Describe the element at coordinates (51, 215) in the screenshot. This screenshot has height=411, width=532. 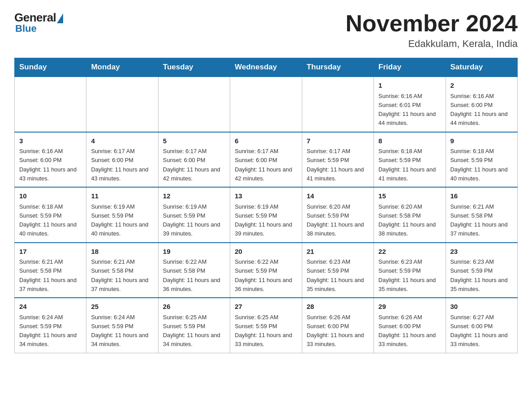
I see `calendar-cell: 10Sunrise: 6:18 AM Sunset: 5:59 PM Dayli…` at that location.